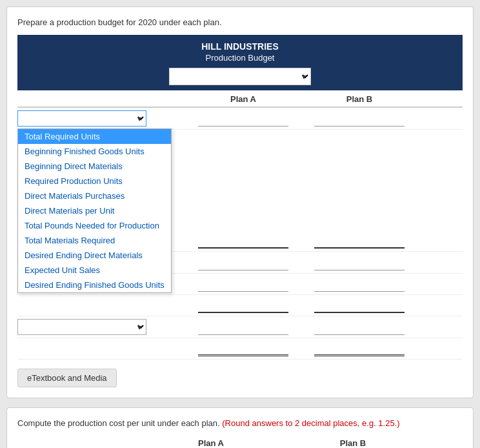 The width and height of the screenshot is (480, 448). I want to click on label-spacer, so click(101, 99).